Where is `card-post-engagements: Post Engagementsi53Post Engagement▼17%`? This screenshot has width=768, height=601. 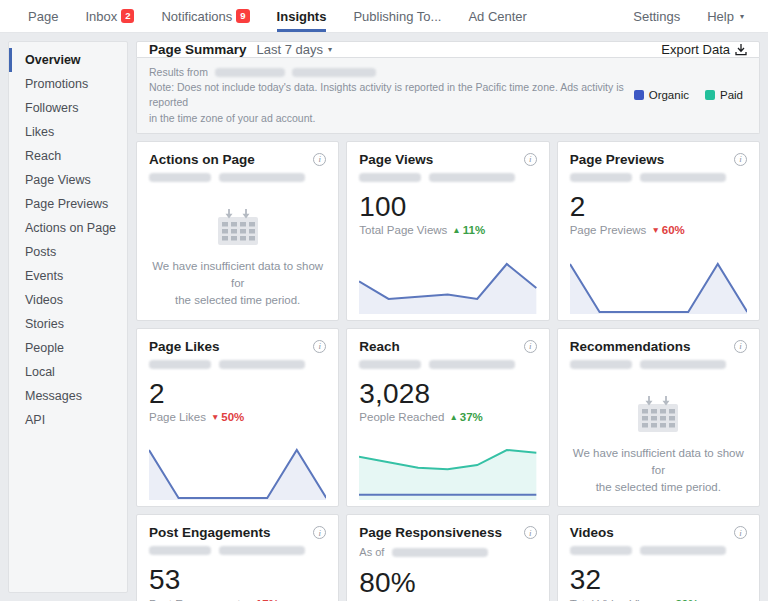 card-post-engagements: Post Engagementsi53Post Engagement▼17% is located at coordinates (238, 558).